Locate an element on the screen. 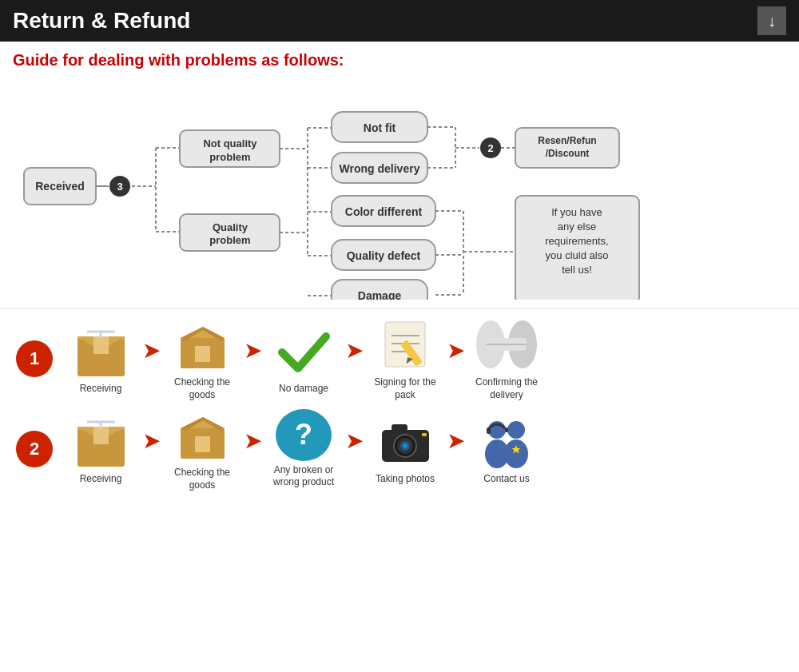 The width and height of the screenshot is (799, 672). svg-text: /Discount is located at coordinates (567, 153).